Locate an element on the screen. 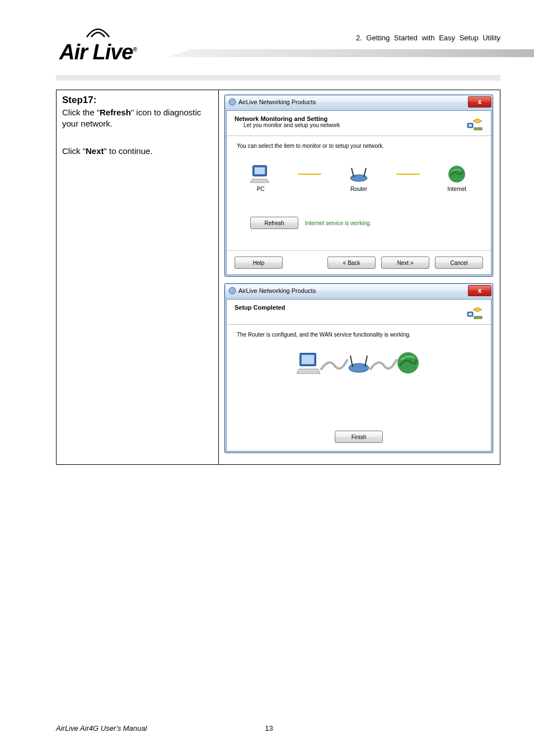  dialog1-header: Network Monitoring and Setting Let you m… is located at coordinates (359, 123).